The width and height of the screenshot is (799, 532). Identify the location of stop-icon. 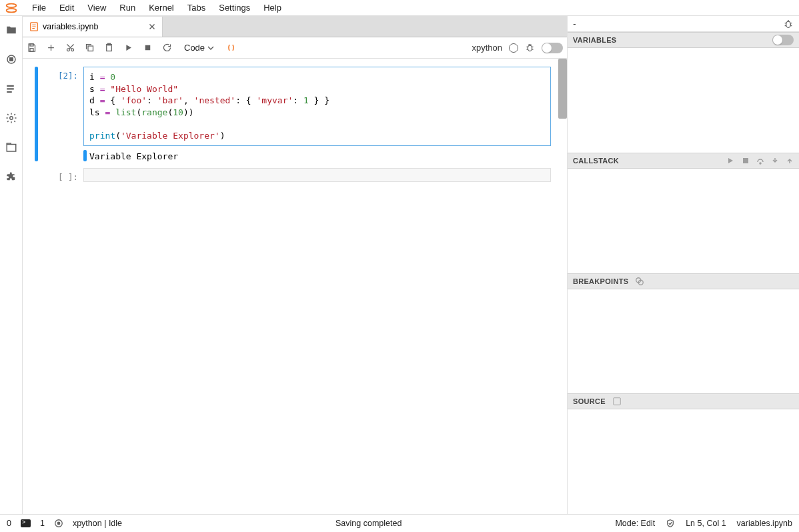
(148, 48).